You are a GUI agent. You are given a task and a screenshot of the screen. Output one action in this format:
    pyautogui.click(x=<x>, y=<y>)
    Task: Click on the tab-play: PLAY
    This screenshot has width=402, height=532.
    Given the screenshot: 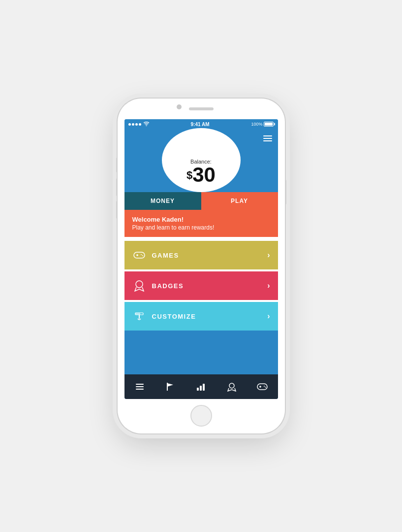 What is the action you would take?
    pyautogui.click(x=240, y=201)
    